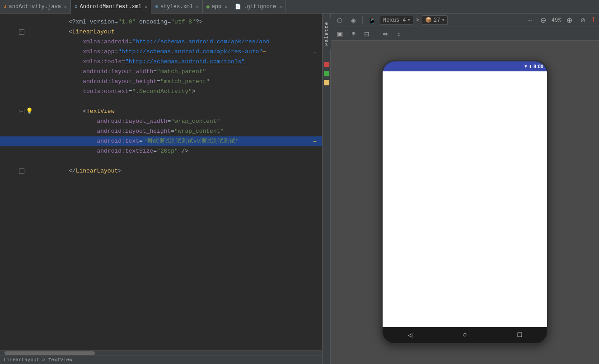  I want to click on app-icon: ◉, so click(208, 6).